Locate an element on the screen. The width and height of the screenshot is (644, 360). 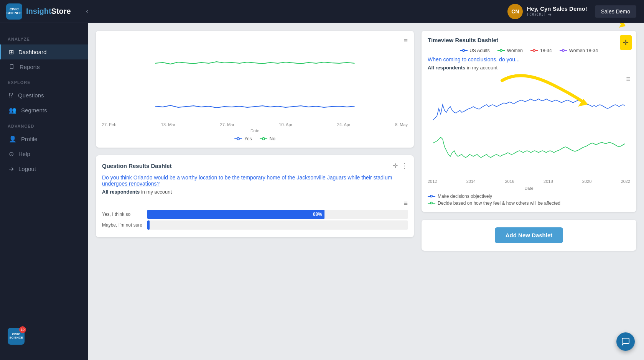
user-avatar: CN is located at coordinates (515, 12).